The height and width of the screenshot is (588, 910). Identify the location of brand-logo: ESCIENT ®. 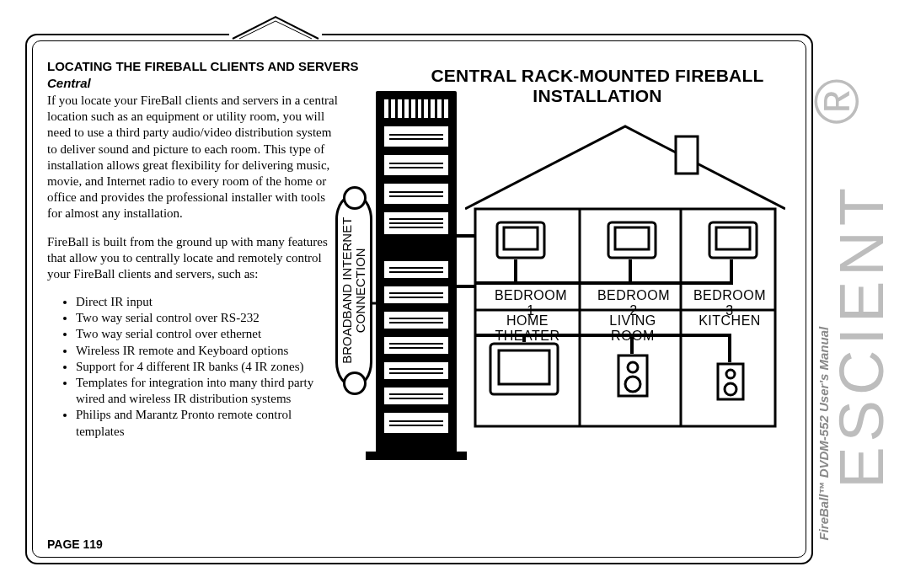
(861, 299).